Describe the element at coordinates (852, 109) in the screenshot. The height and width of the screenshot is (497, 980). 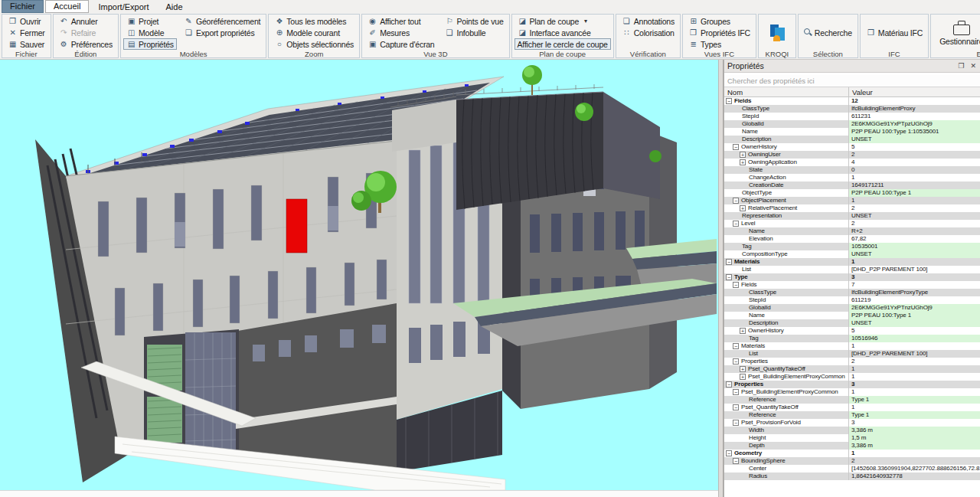
I see `property-row: ClassTypeIfcBuildingElementProxy` at that location.